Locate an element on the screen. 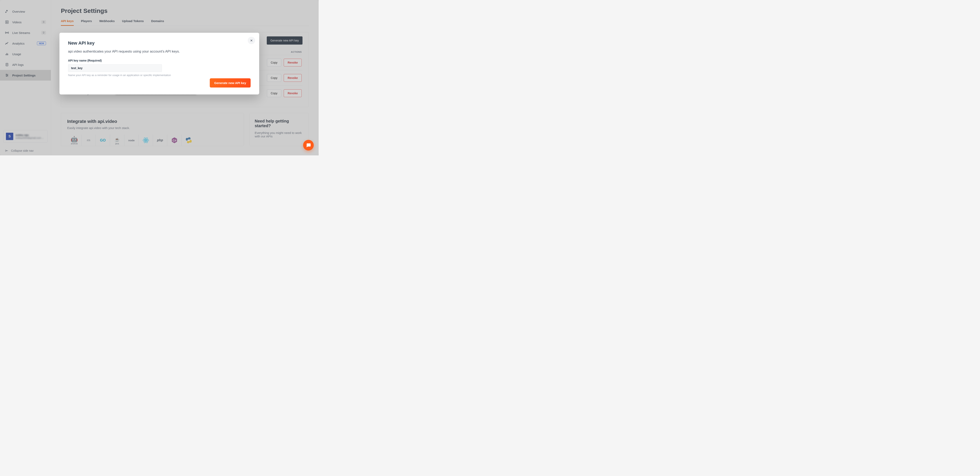  chat-fab is located at coordinates (309, 145).